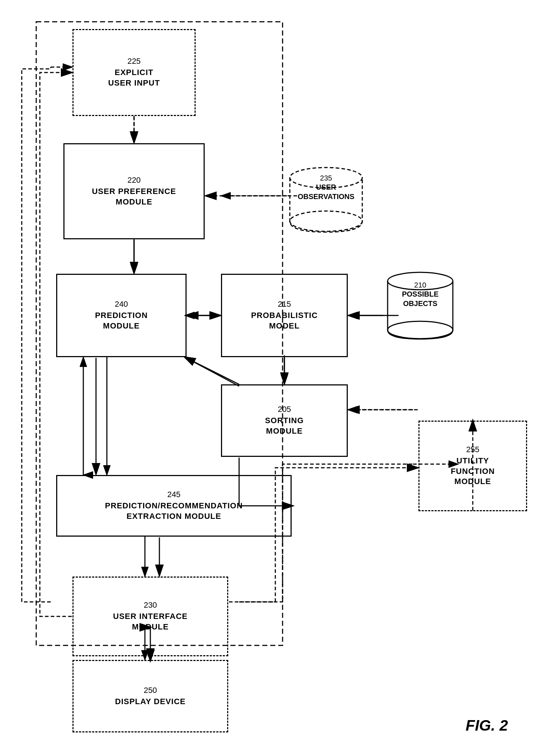  What do you see at coordinates (151, 690) in the screenshot?
I see `display-device-number: 250` at bounding box center [151, 690].